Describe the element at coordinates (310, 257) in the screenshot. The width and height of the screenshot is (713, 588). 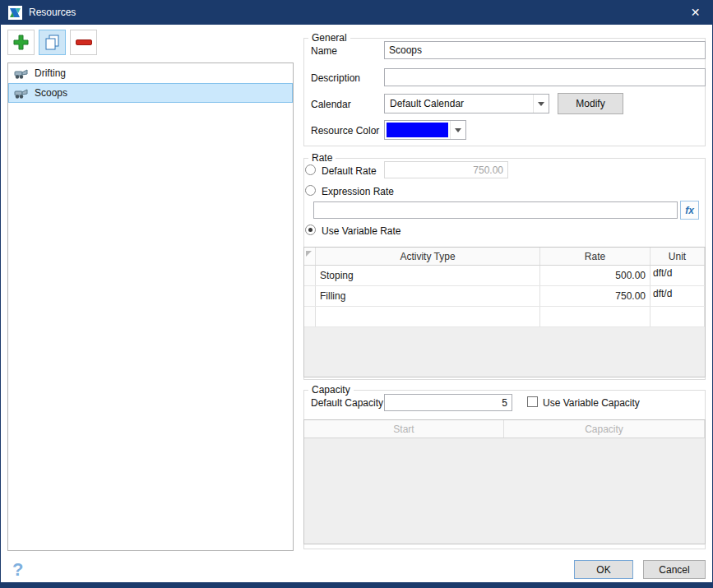
I see `select-all-corner` at that location.